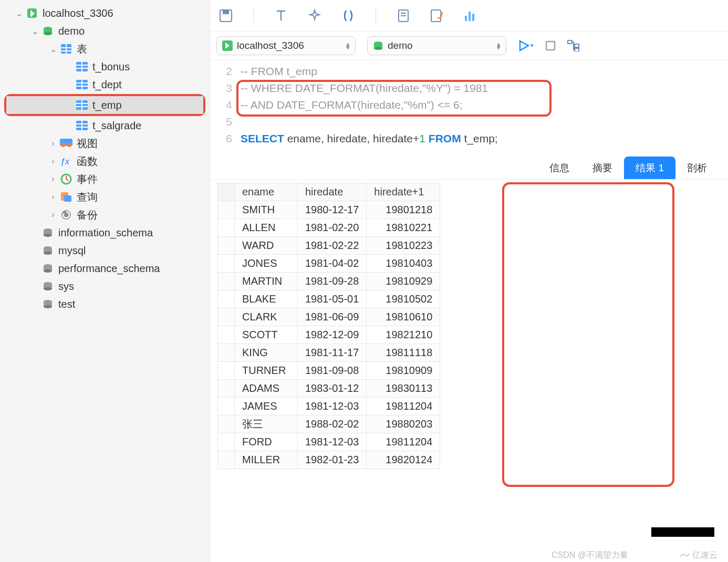 The height and width of the screenshot is (562, 728). I want to click on cell: 19810502, so click(403, 299).